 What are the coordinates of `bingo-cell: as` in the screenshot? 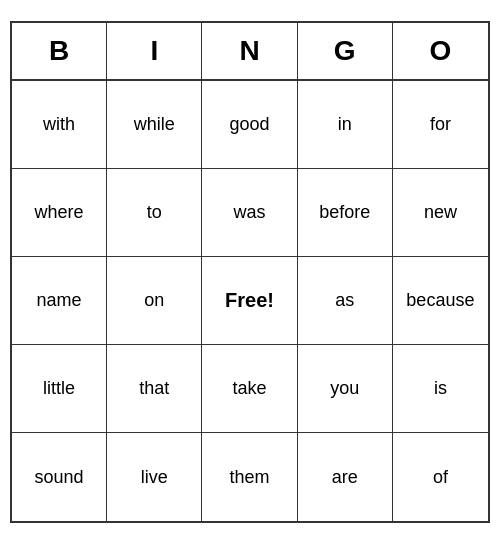 It's located at (346, 301).